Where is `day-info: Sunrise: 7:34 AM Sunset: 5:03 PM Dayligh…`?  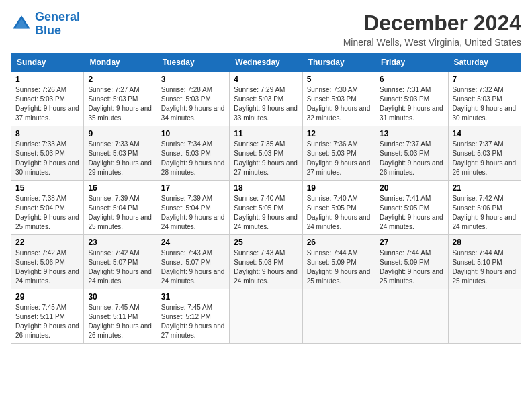
day-info: Sunrise: 7:34 AM Sunset: 5:03 PM Dayligh… is located at coordinates (193, 158).